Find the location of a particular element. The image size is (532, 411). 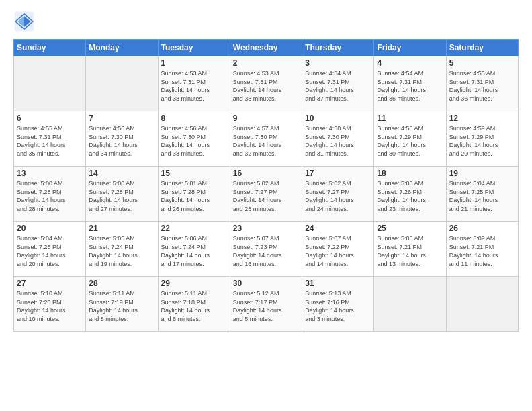

day-cell: 2Sunrise: 4:53 AM Sunset: 7:31 PM Daylig… is located at coordinates (266, 84).